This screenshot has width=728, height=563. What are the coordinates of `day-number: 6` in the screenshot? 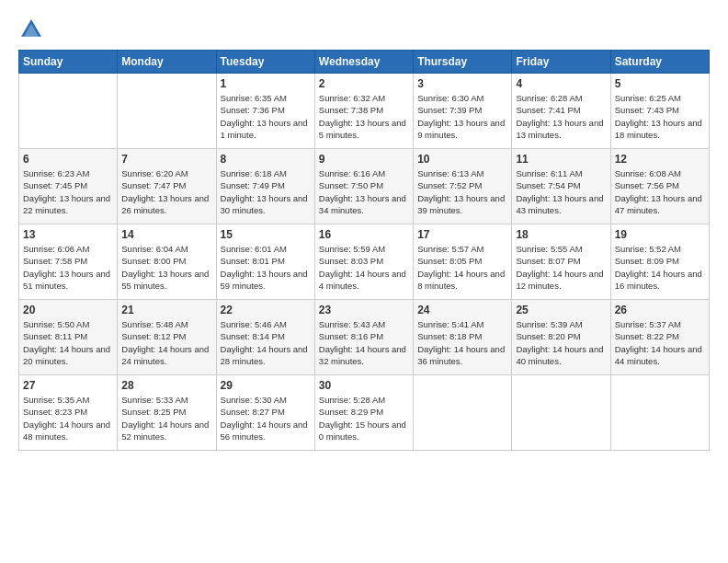 It's located at (68, 159).